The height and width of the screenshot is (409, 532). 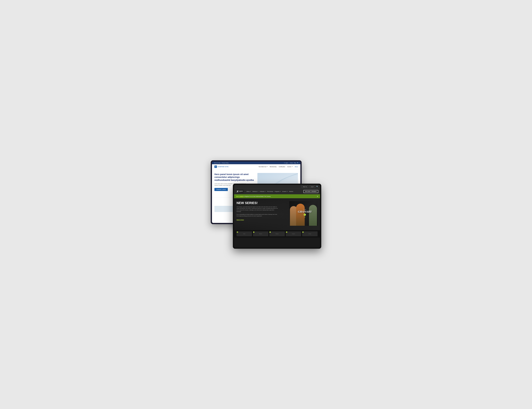 I want to click on granary-image-bg: THE GRANARY ▶ ⚜, so click(x=304, y=213).